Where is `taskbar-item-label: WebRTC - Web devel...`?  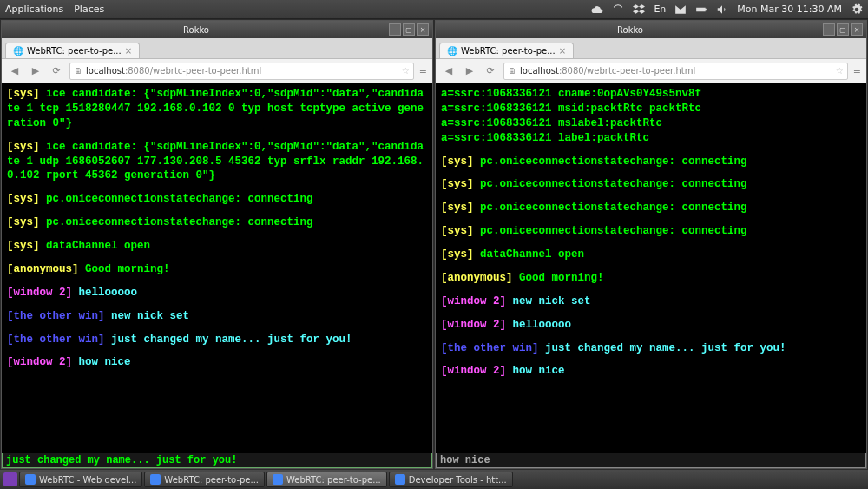 taskbar-item-label: WebRTC - Web devel... is located at coordinates (88, 479).